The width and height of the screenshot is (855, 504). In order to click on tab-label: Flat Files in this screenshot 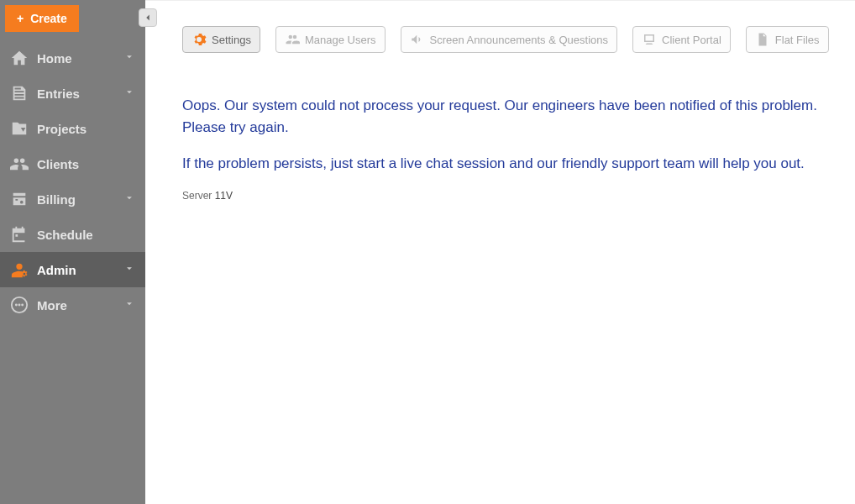, I will do `click(798, 40)`.